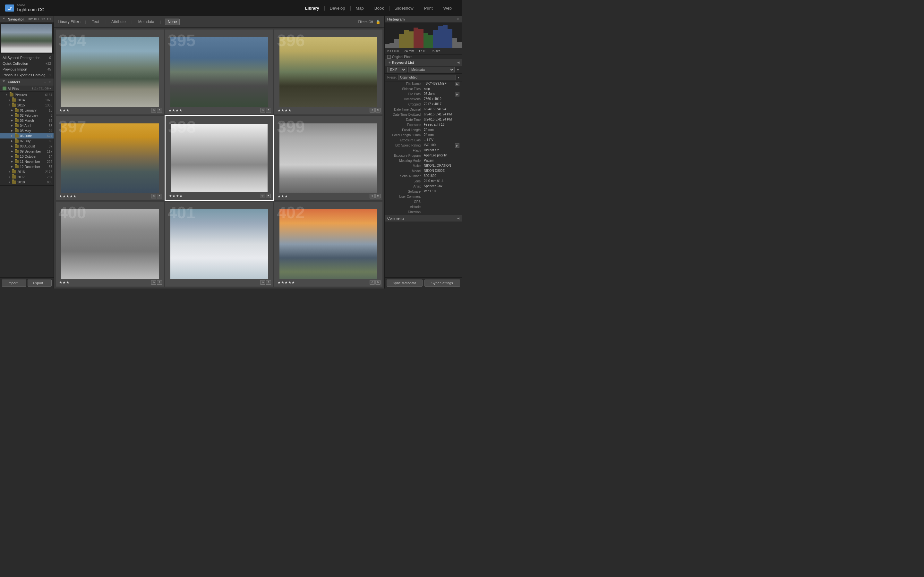 The image size is (924, 577). What do you see at coordinates (427, 77) in the screenshot?
I see `preset-input` at bounding box center [427, 77].